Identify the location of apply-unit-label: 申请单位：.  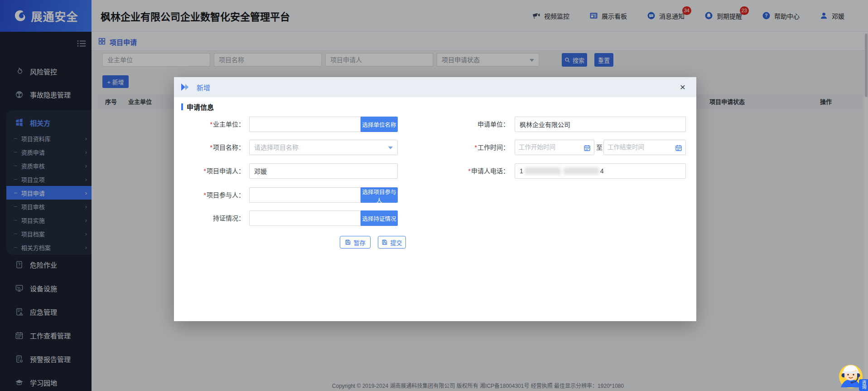
(468, 124).